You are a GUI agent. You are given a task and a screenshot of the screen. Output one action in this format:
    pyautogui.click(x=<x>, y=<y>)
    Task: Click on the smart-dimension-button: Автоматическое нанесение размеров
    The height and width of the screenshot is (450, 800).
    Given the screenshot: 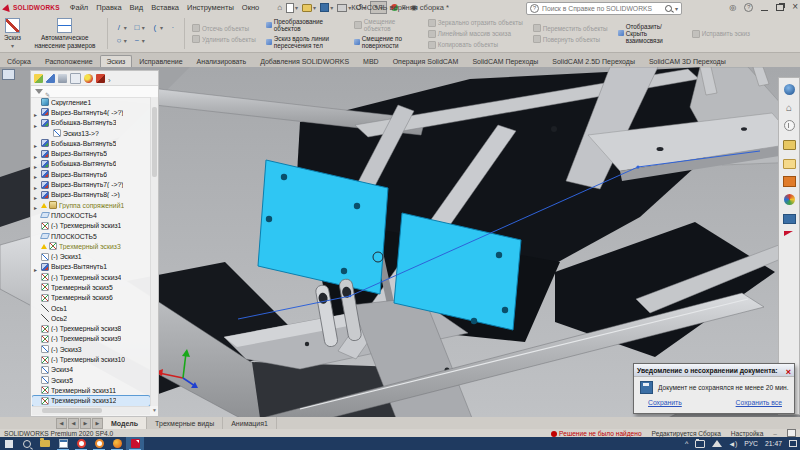 What is the action you would take?
    pyautogui.click(x=65, y=34)
    